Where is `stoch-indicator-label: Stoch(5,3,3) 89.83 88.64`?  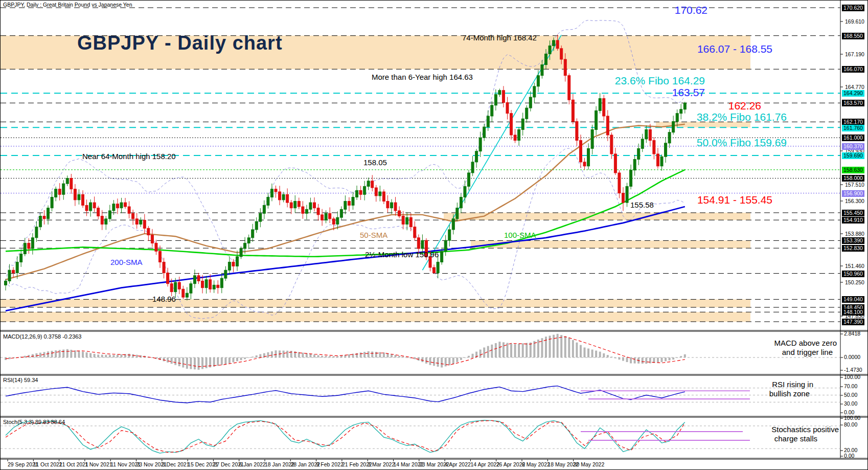
stoch-indicator-label: Stoch(5,3,3) 89.83 88.64 is located at coordinates (34, 422).